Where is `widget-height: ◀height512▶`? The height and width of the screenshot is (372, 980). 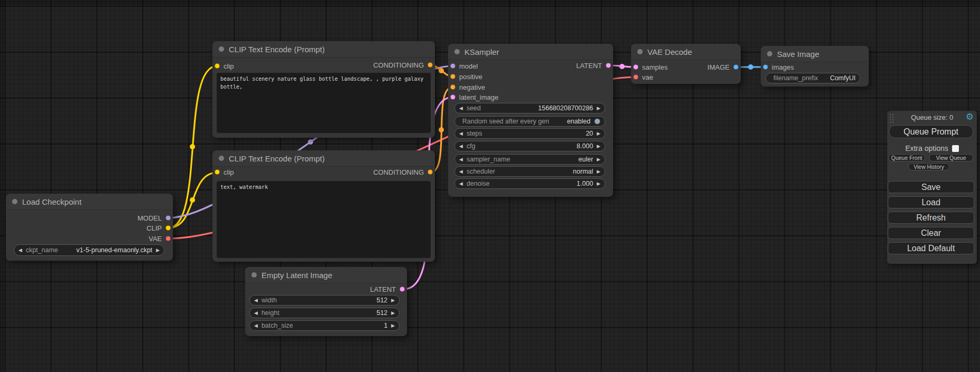 widget-height: ◀height512▶ is located at coordinates (325, 313).